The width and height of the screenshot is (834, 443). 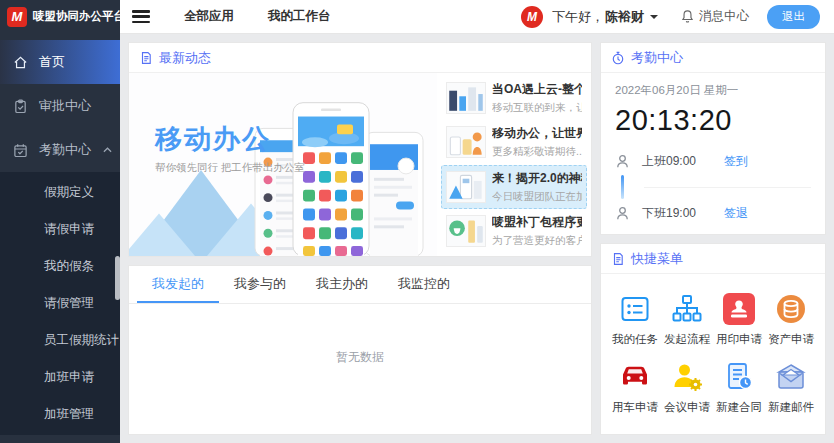 What do you see at coordinates (791, 388) in the screenshot?
I see `quick-item-new-mail: 新建邮件` at bounding box center [791, 388].